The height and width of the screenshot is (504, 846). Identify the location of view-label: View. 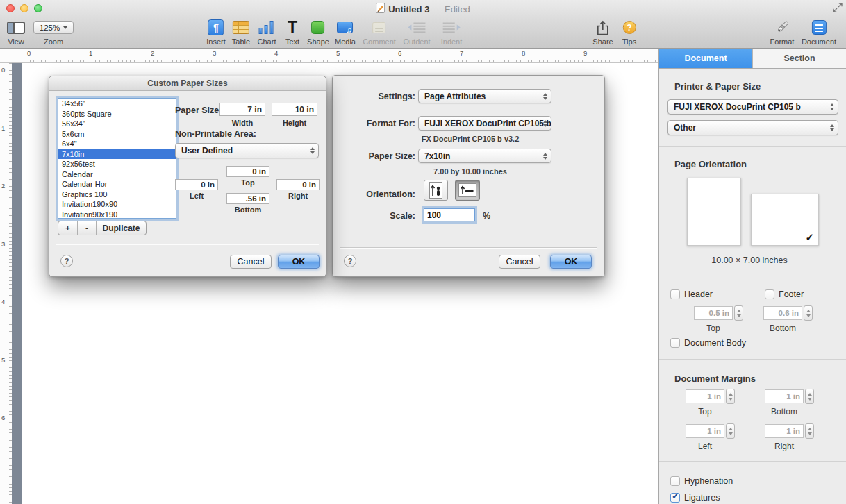
(16, 42).